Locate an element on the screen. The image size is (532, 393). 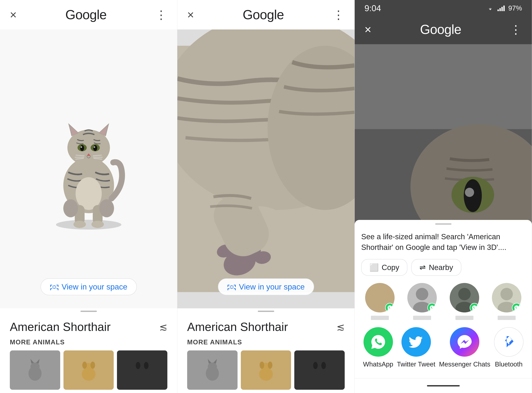
app-item-twitter: Twitter Tweet is located at coordinates (416, 348).